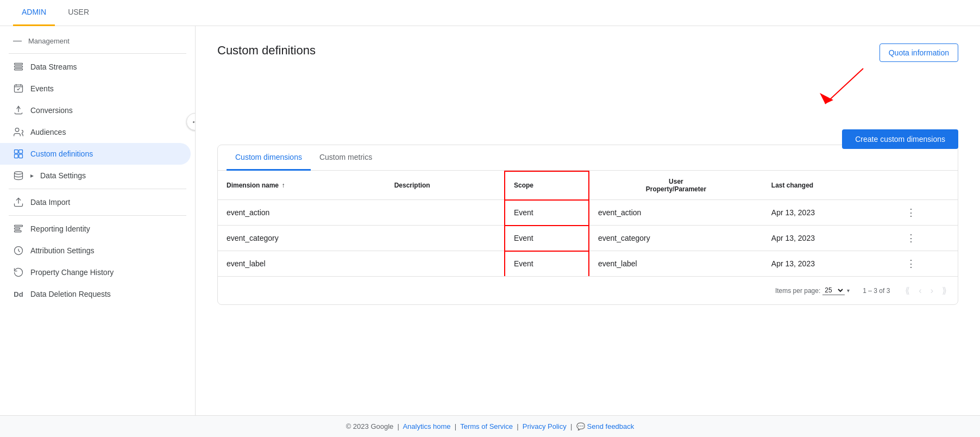 The width and height of the screenshot is (980, 437). What do you see at coordinates (18, 294) in the screenshot?
I see `data-deletion-icon: Dd` at bounding box center [18, 294].